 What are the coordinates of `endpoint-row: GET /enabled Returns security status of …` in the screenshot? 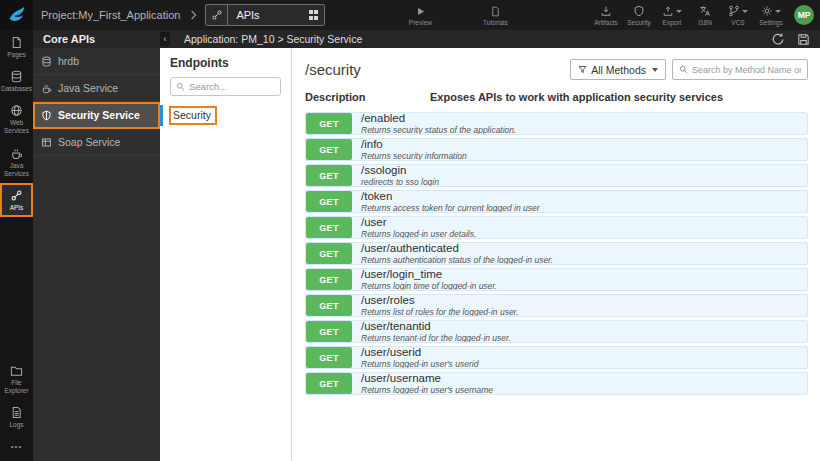 It's located at (556, 124).